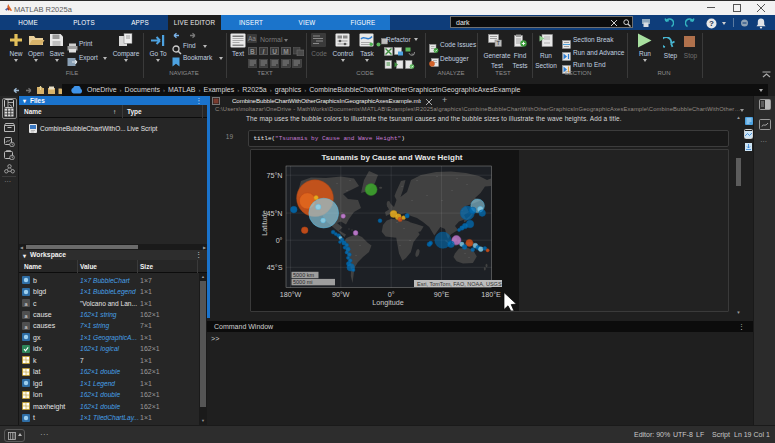 The width and height of the screenshot is (775, 443). Describe the element at coordinates (388, 302) in the screenshot. I see `svg-text: Longitude` at that location.